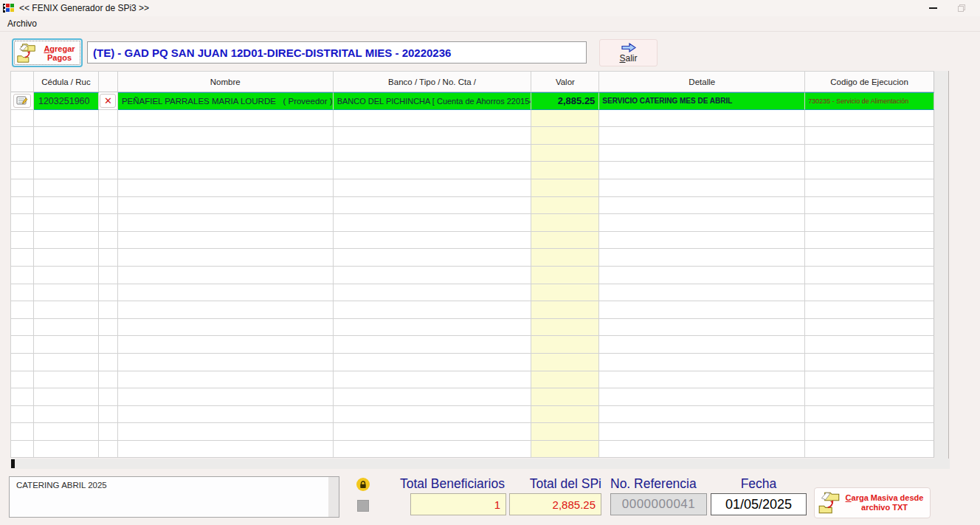  I want to click on total-spi-value: 2,885.25, so click(577, 505).